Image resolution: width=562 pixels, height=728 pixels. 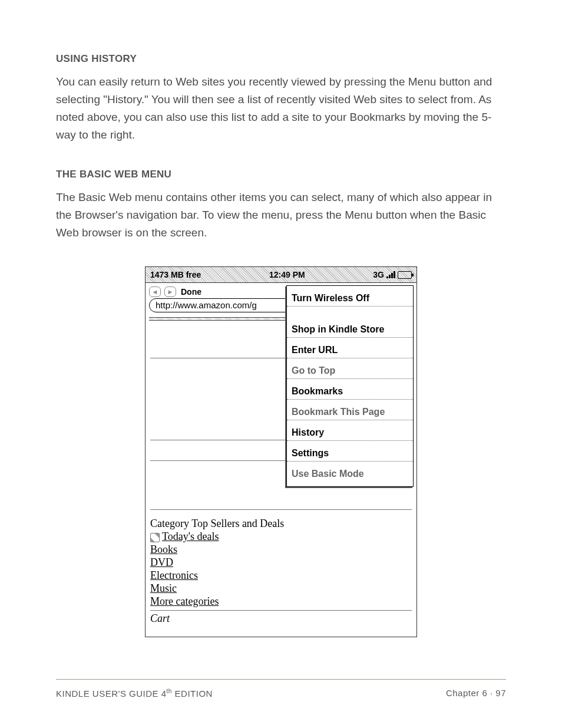 What do you see at coordinates (192, 693) in the screenshot?
I see `footer-left-b: EDITION` at bounding box center [192, 693].